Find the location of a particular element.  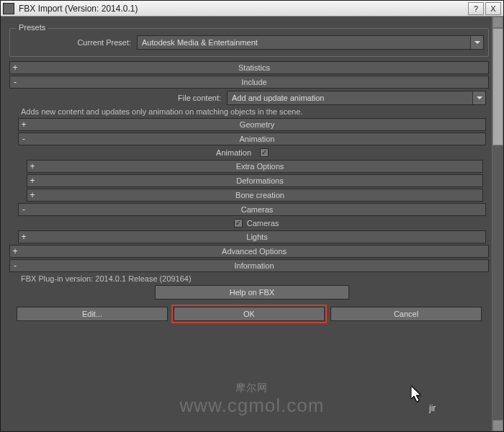

include-section: - Include is located at coordinates (249, 82).